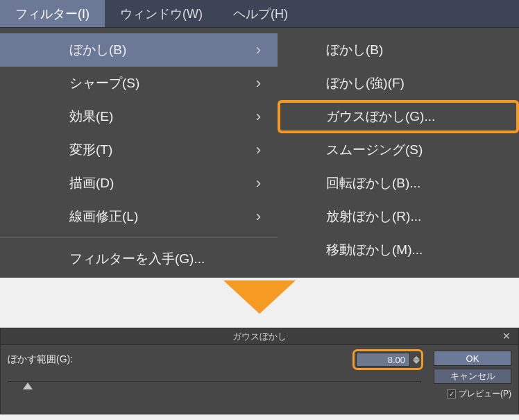  Describe the element at coordinates (473, 375) in the screenshot. I see `dialog-right: OK キャンセル ✓ プレビュー(P)` at that location.